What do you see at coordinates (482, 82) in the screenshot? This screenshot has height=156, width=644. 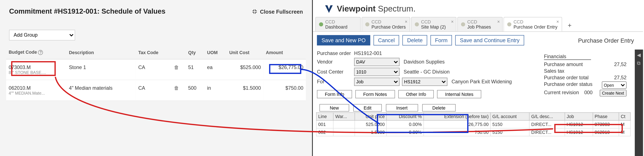 I see `job-desc: Canyon Park Exit Widening` at bounding box center [482, 82].